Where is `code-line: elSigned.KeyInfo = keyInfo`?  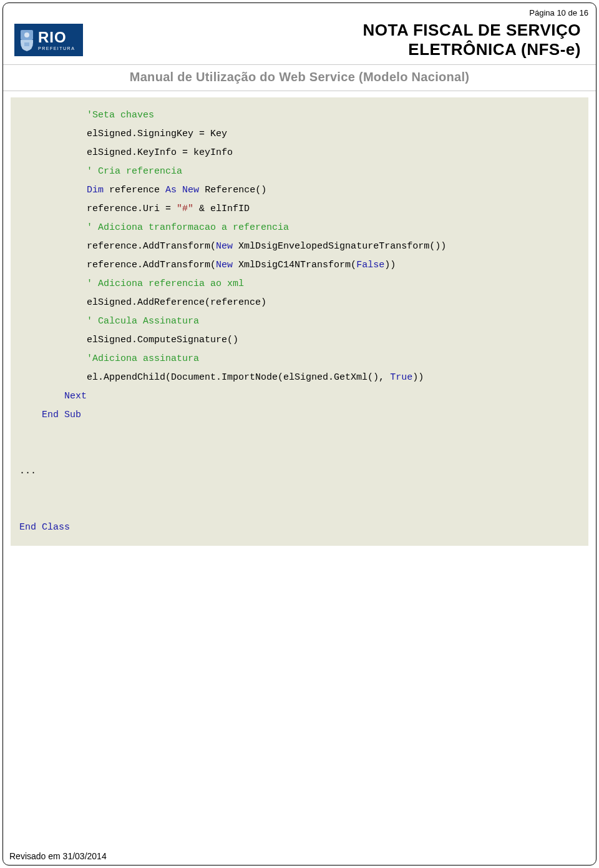
code-line: elSigned.KeyInfo = keyInfo is located at coordinates (300, 153).